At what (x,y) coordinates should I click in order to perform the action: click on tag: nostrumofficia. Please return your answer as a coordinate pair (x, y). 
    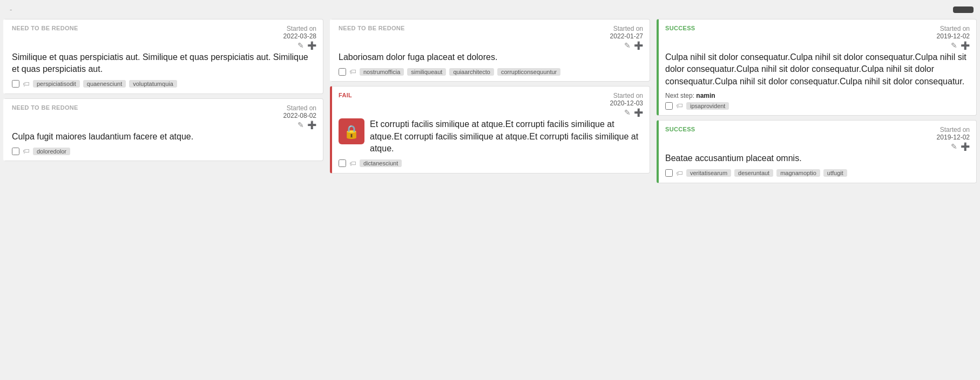
    Looking at the image, I should click on (382, 72).